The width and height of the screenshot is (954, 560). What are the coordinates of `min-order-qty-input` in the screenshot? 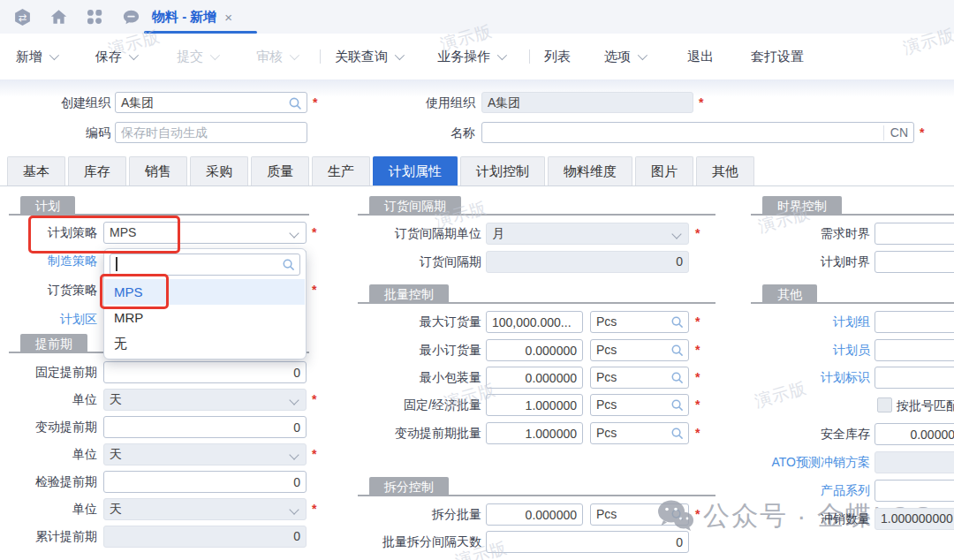 It's located at (534, 350).